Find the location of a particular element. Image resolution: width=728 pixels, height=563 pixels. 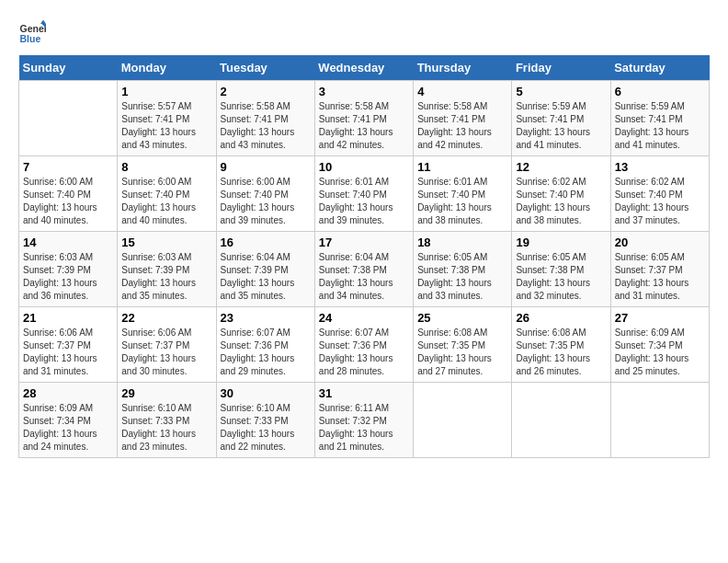

day-number: 5 is located at coordinates (561, 92).